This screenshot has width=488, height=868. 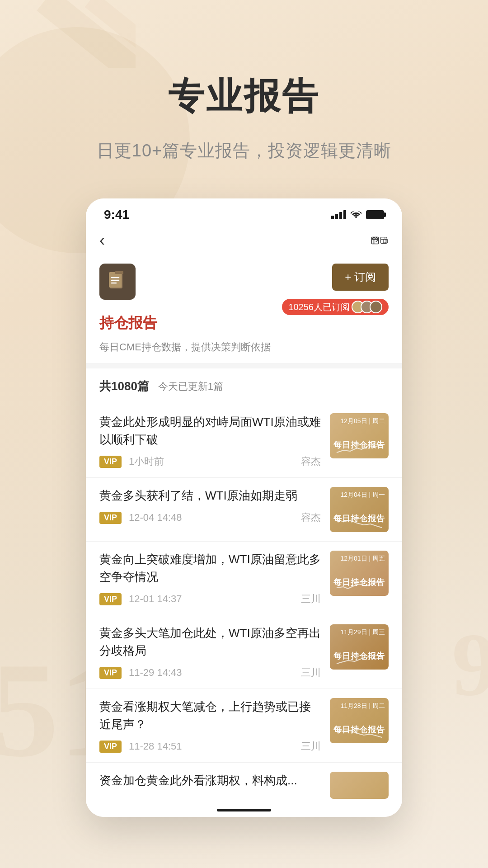 I want to click on back-button: ‹, so click(x=102, y=241).